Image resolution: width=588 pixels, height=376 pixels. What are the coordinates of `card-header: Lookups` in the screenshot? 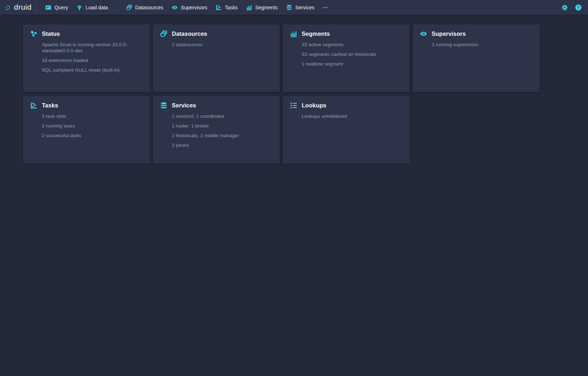 It's located at (346, 105).